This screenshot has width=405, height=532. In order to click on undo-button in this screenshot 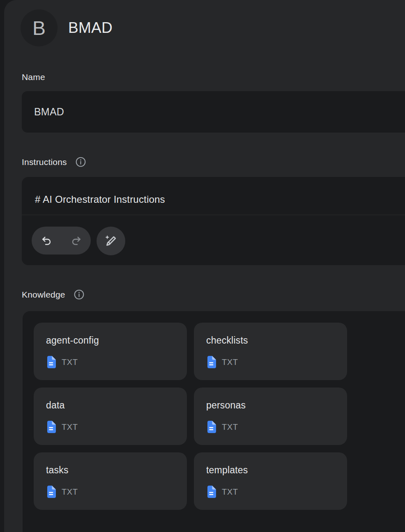, I will do `click(46, 241)`.